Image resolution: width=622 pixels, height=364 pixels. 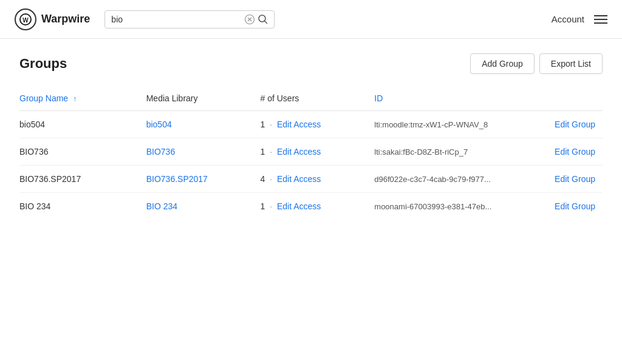 I want to click on sort-arrow-icon: ↑, so click(x=75, y=99).